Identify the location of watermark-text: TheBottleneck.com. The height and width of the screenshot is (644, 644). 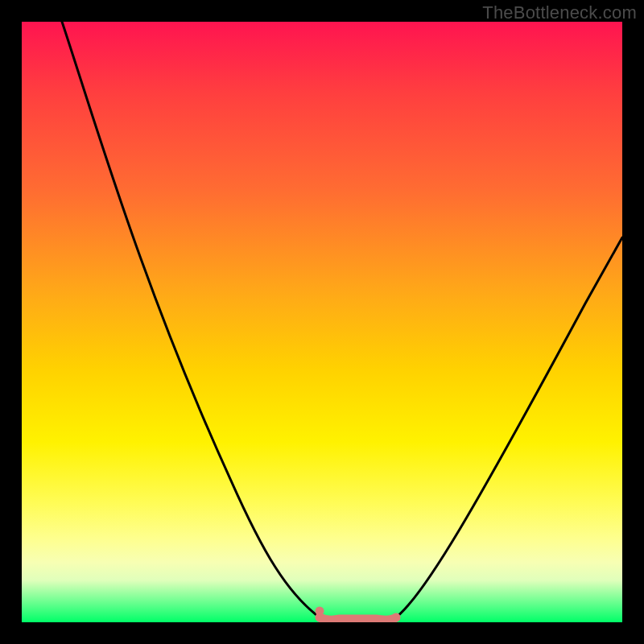
(559, 13).